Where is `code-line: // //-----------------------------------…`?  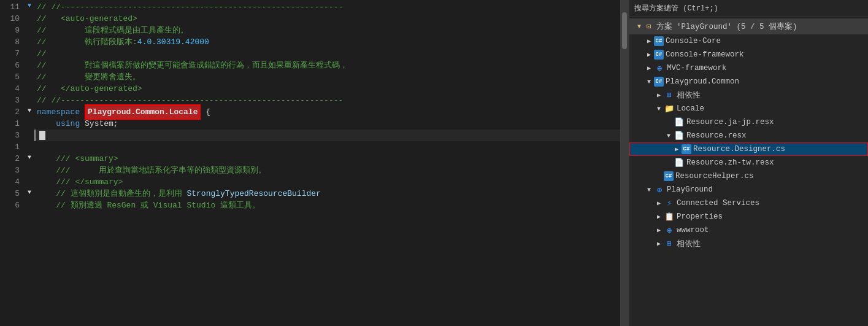
code-line: // //-----------------------------------… is located at coordinates (328, 7).